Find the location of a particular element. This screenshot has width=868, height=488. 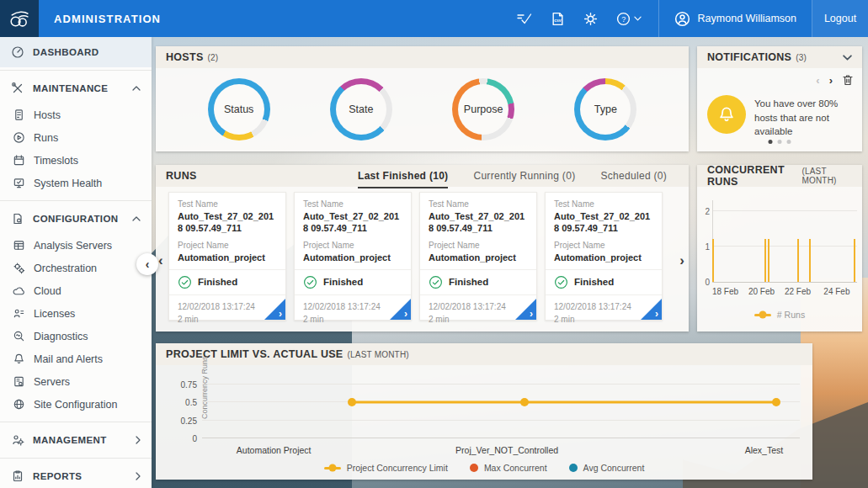

type-donut-chart: Type is located at coordinates (605, 109).